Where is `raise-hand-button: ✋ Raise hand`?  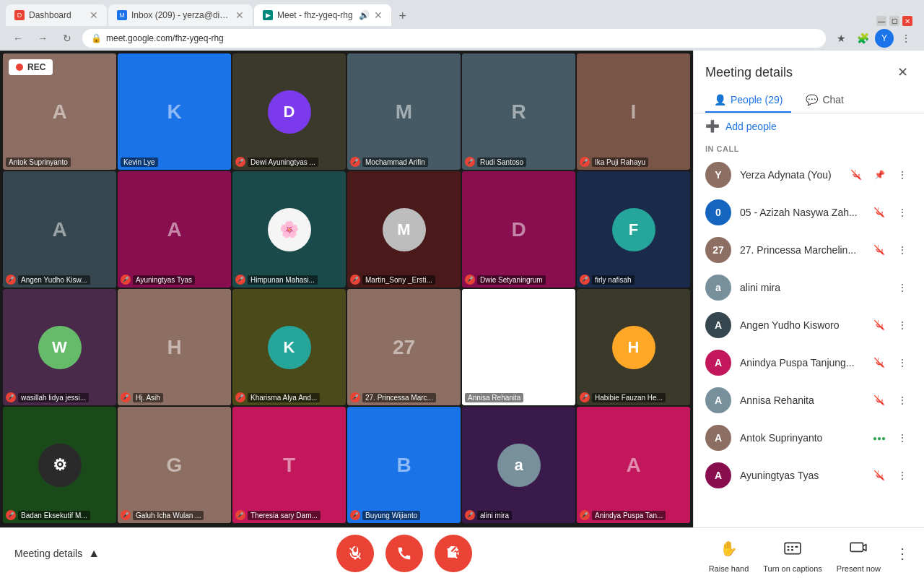 raise-hand-button: ✋ Raise hand is located at coordinates (729, 553).